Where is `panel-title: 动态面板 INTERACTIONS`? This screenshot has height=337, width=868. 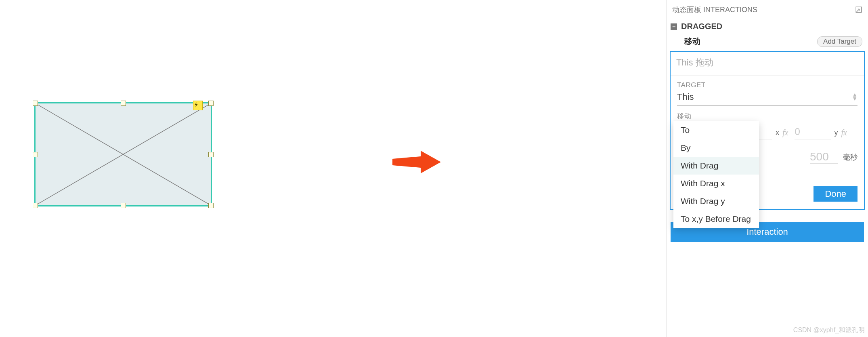 panel-title: 动态面板 INTERACTIONS is located at coordinates (715, 10).